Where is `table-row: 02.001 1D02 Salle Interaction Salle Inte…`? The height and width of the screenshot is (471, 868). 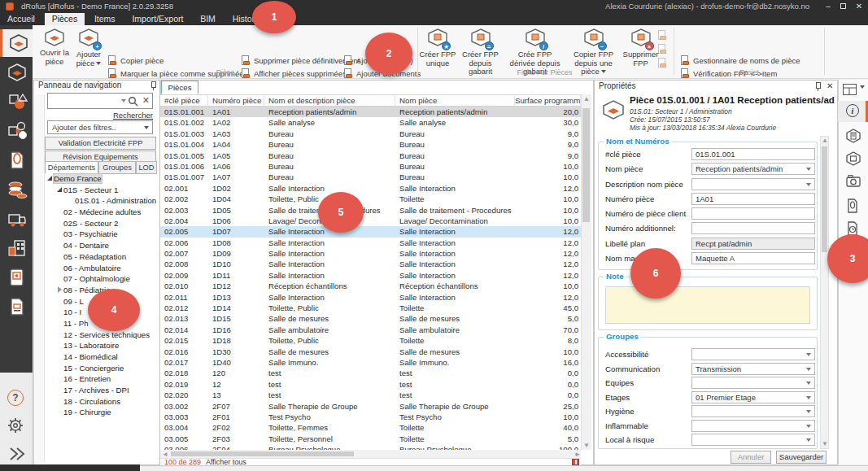
table-row: 02.001 1D02 Salle Interaction Salle Inte… is located at coordinates (371, 189).